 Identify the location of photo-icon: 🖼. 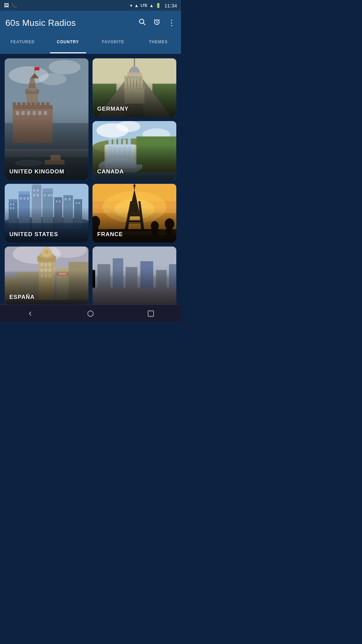
(6, 5).